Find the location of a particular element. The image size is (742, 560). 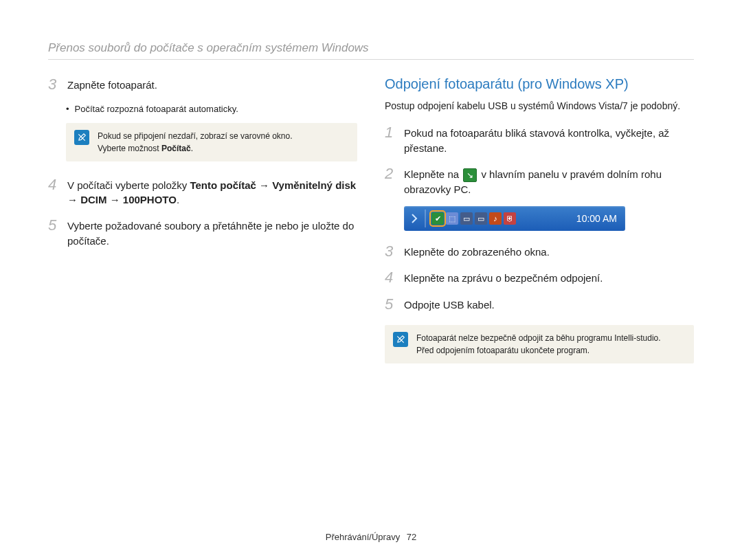

left-note-box: Pokud se připojení nezdaří, zobrazí se v… is located at coordinates (212, 142).